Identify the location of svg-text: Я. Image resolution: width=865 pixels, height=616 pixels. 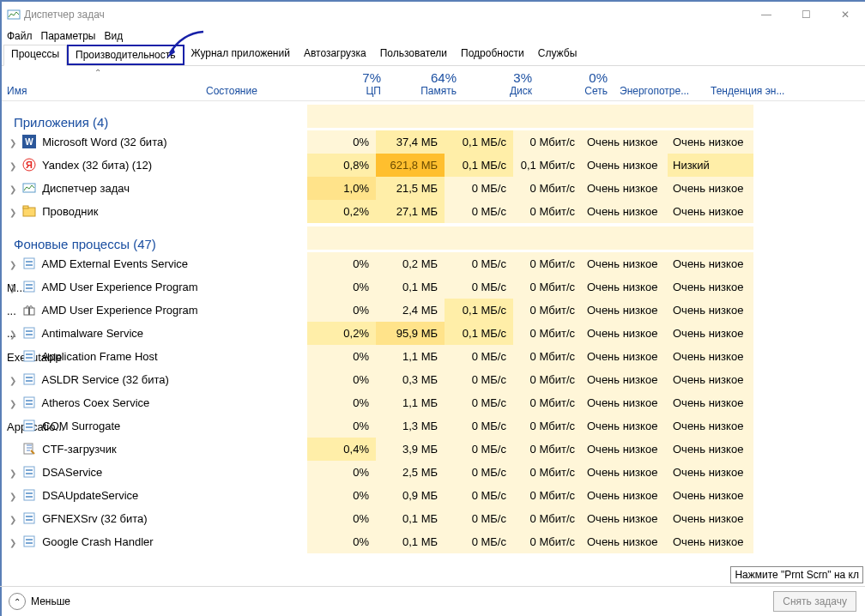
(29, 165).